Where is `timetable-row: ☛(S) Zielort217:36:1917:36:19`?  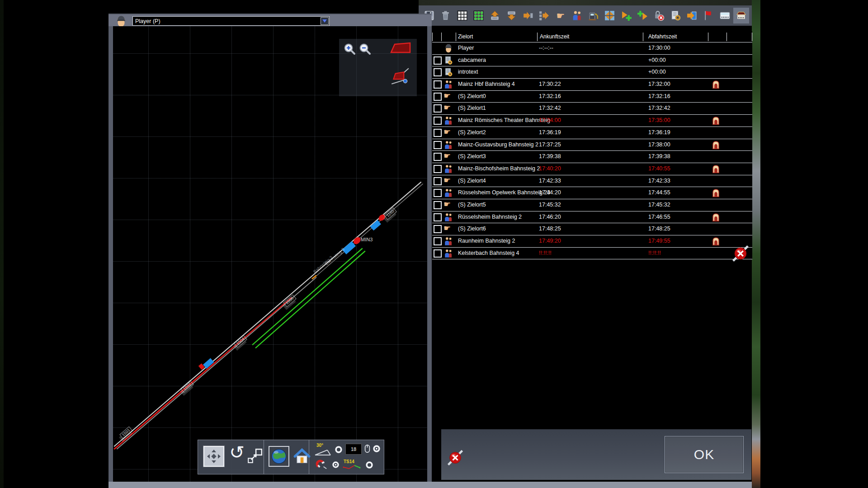 timetable-row: ☛(S) Zielort217:36:1917:36:19 is located at coordinates (592, 133).